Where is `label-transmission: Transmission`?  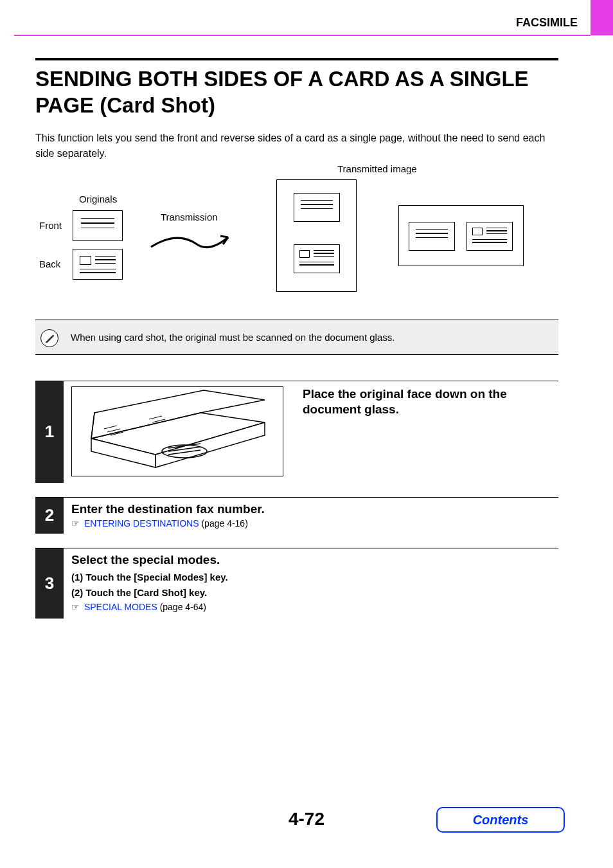
label-transmission: Transmission is located at coordinates (189, 217).